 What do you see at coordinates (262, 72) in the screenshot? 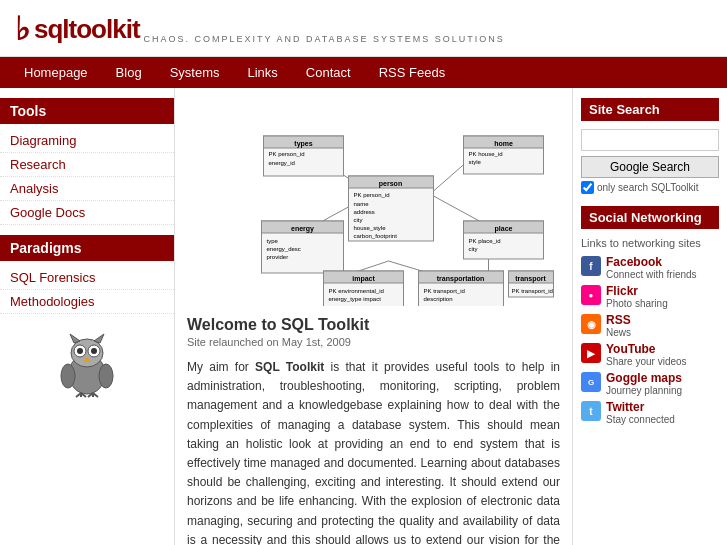
I see `nav-links: Links` at bounding box center [262, 72].